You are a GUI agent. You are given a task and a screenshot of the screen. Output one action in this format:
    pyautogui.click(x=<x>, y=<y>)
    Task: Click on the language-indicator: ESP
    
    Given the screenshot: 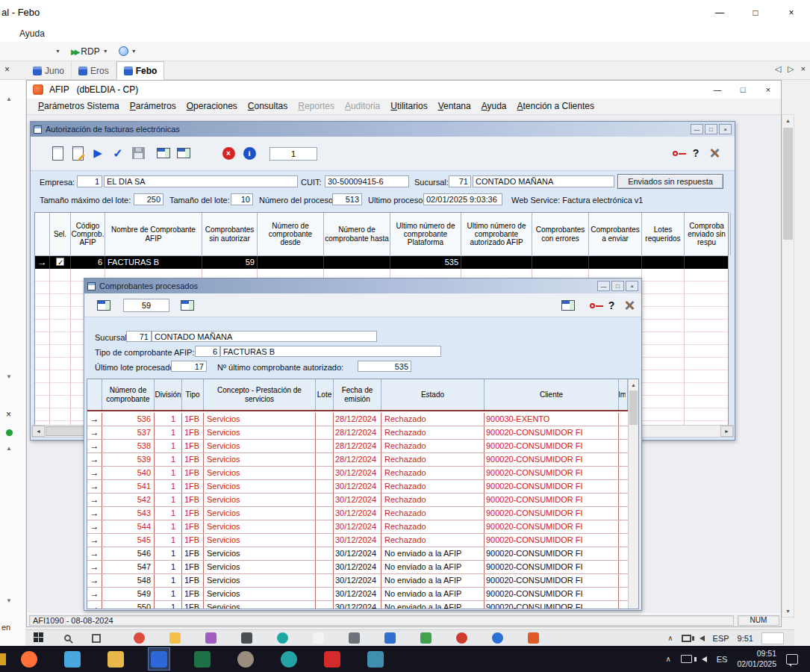 What is the action you would take?
    pyautogui.click(x=721, y=638)
    